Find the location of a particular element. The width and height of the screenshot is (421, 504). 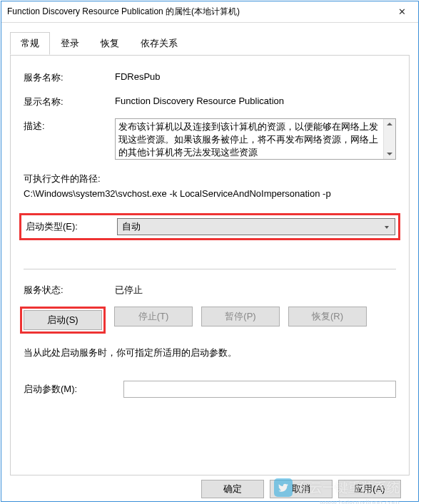

service-status-label: 服务状态: is located at coordinates (69, 289).